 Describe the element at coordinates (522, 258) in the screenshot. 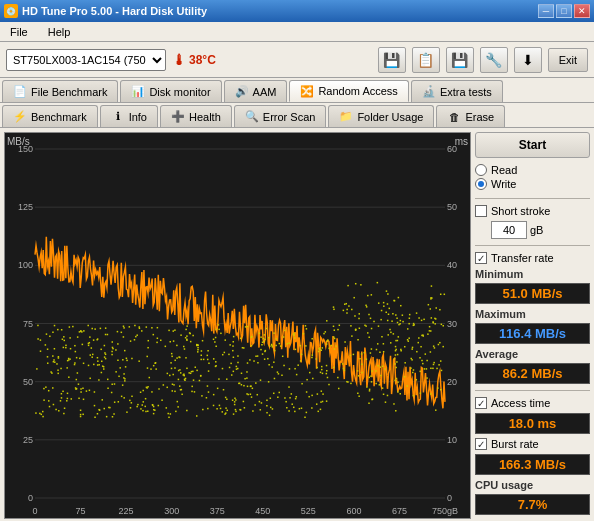

I see `transfer-rate-label: Transfer rate` at that location.